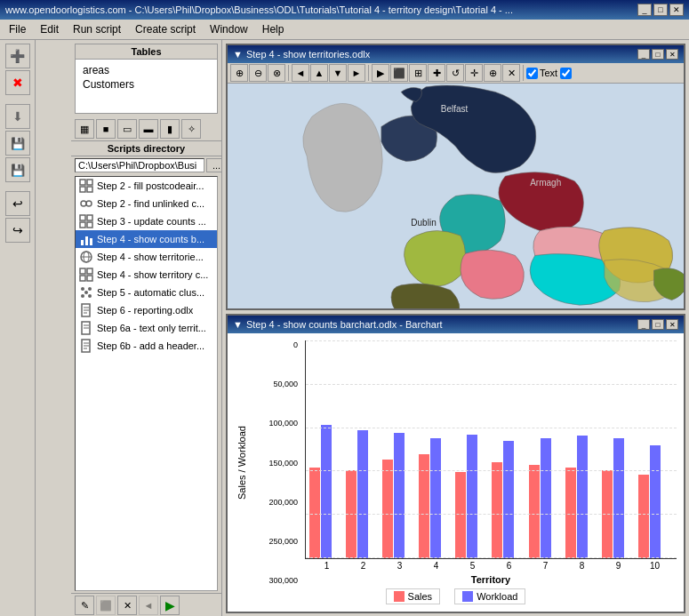 This screenshot has height=616, width=689. I want to click on scripts-path-input, so click(140, 165).